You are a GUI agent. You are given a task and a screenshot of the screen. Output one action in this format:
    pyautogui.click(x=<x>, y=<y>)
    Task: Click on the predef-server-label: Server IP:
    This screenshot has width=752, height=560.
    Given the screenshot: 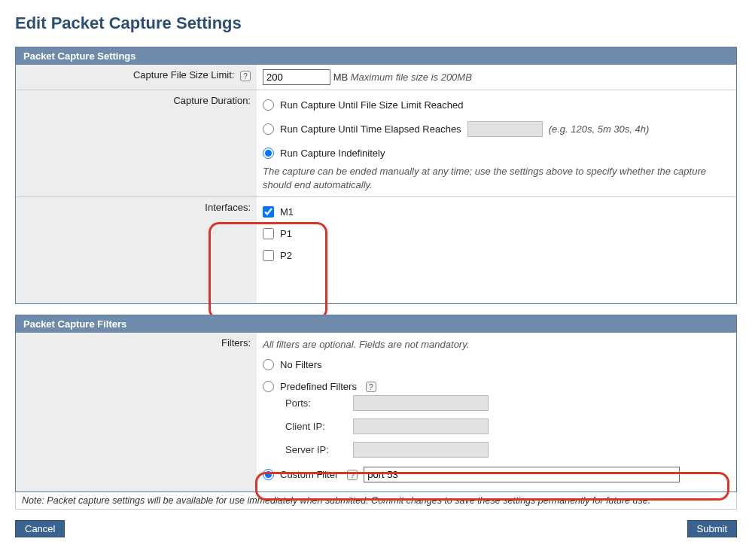 What is the action you would take?
    pyautogui.click(x=315, y=450)
    